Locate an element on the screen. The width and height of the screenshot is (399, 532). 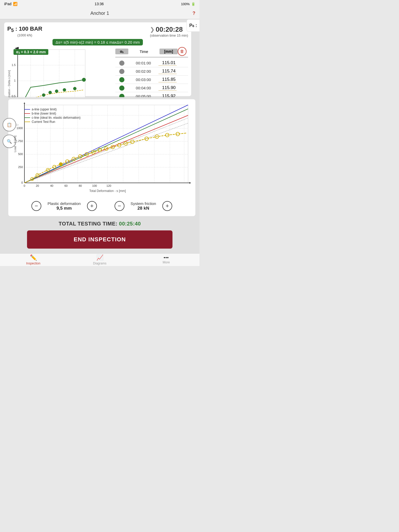
table-row: 00:04:00 115.90 is located at coordinates (152, 88).